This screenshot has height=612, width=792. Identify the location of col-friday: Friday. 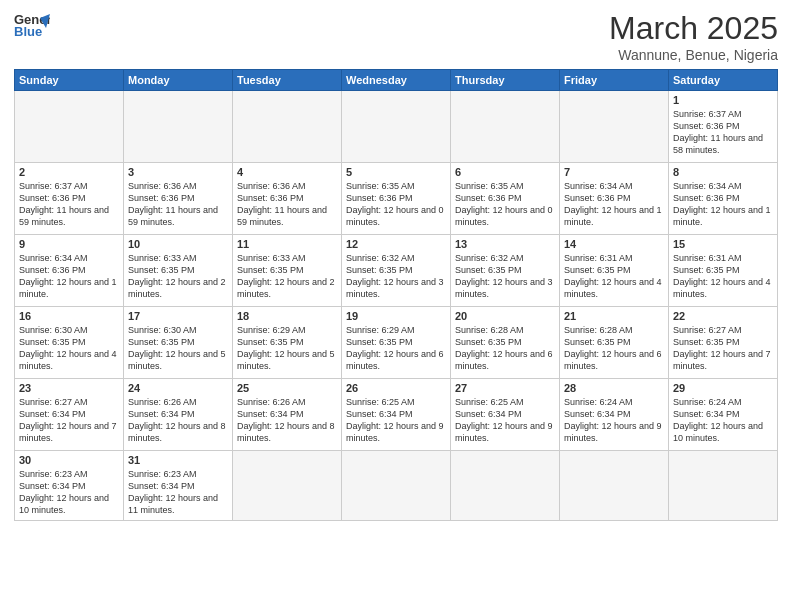
(614, 80).